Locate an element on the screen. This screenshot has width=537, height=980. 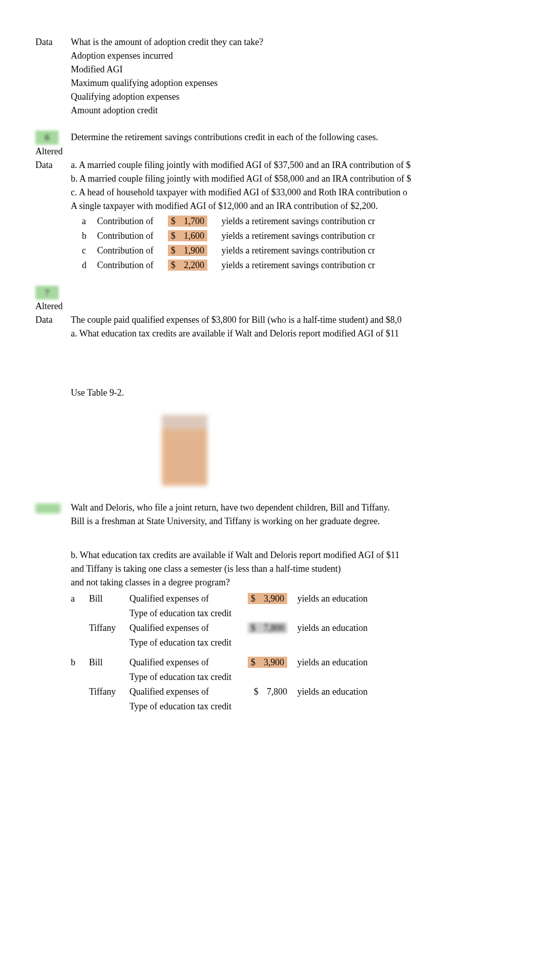
table-row: aContribution of$1,700yields a retiremen… is located at coordinates (231, 222).